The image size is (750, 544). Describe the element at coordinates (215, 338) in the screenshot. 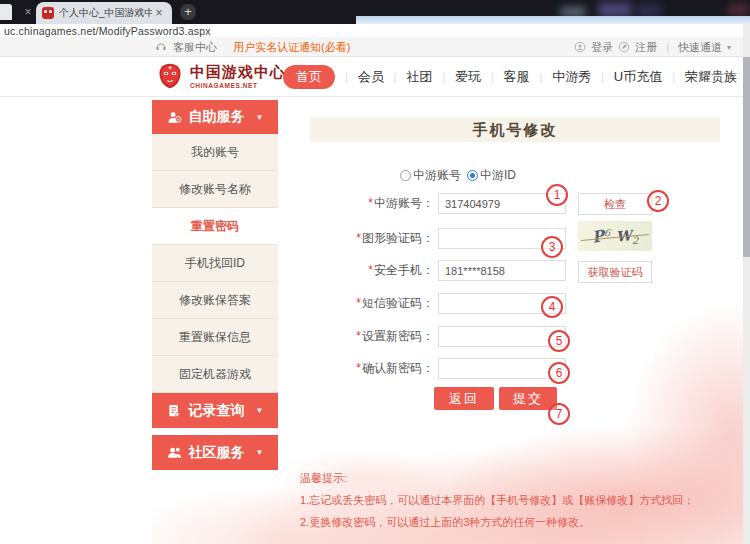

I see `sidebar-item-reset-security-info: 重置账保信息` at that location.